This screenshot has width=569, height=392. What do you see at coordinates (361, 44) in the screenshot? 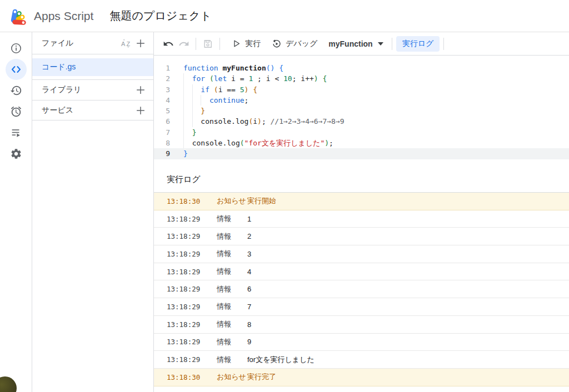
I see `editor-toolbar: 実行 デバッグ myFunction 実行ログ` at bounding box center [361, 44].